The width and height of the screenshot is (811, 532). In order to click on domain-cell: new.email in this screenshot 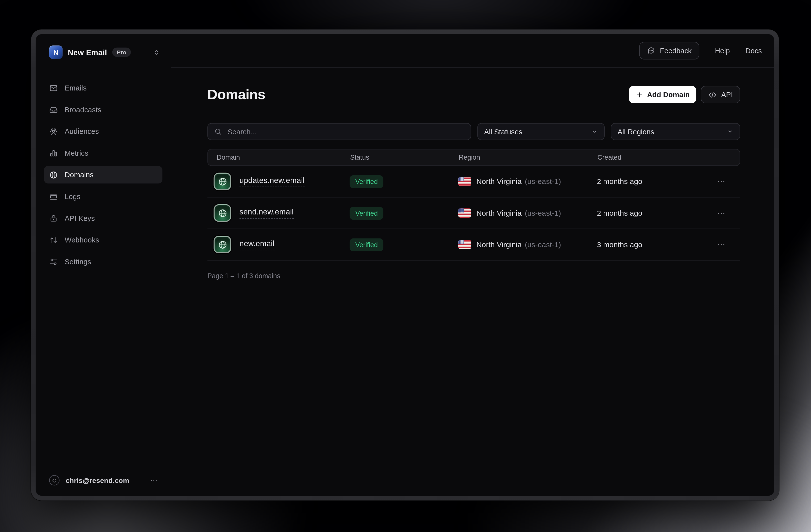, I will do `click(278, 245)`.